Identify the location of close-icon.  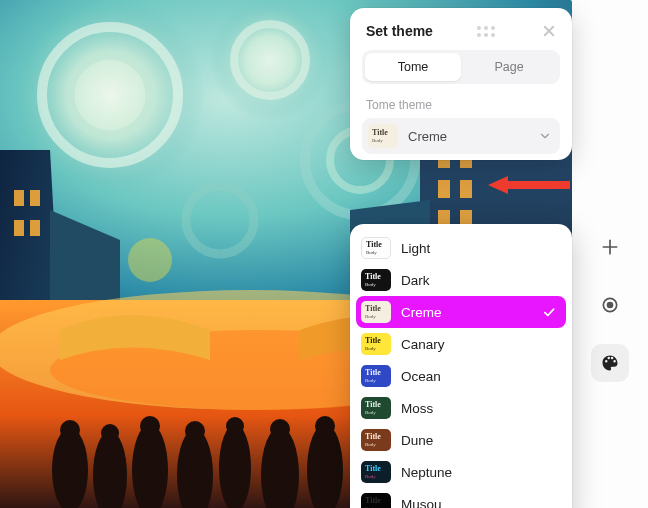
(549, 31).